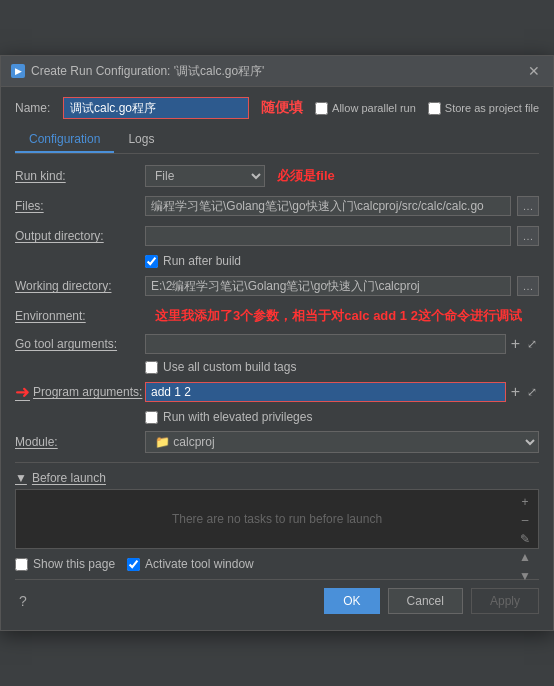 Image resolution: width=554 pixels, height=686 pixels. What do you see at coordinates (156, 108) in the screenshot?
I see `name-input` at bounding box center [156, 108].